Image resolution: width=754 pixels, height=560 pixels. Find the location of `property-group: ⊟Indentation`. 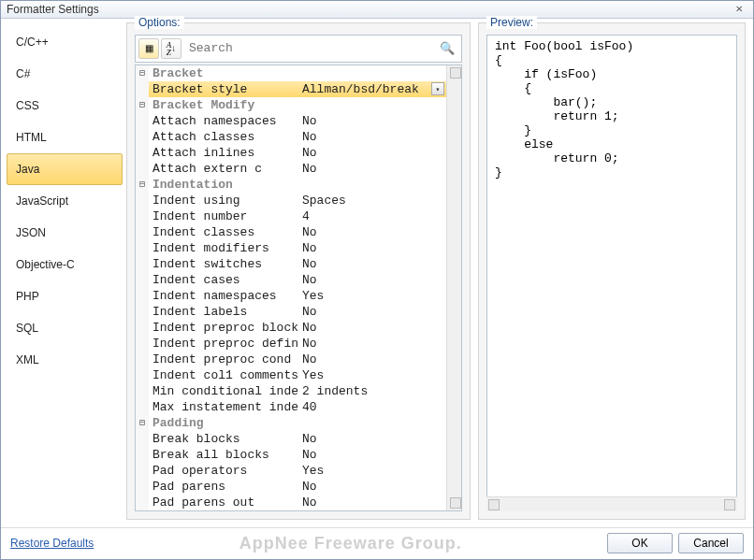

property-group: ⊟Indentation is located at coordinates (291, 185).